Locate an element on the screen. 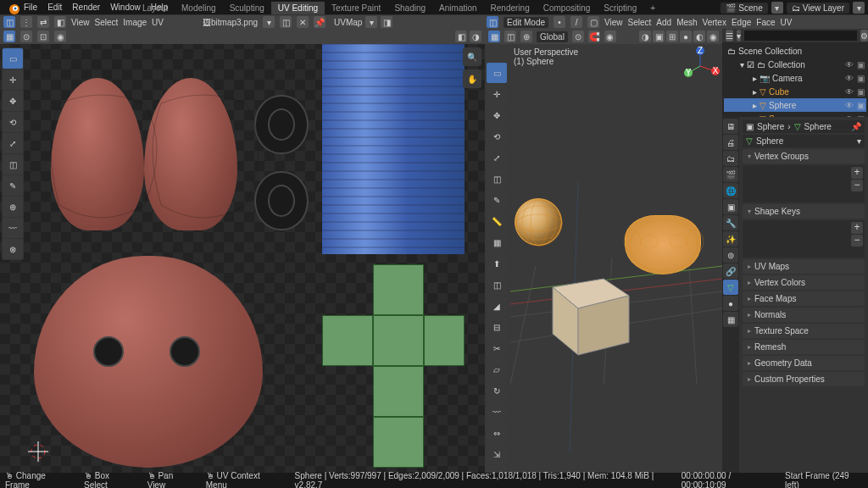  uvmap-selector: UVMap is located at coordinates (348, 22).